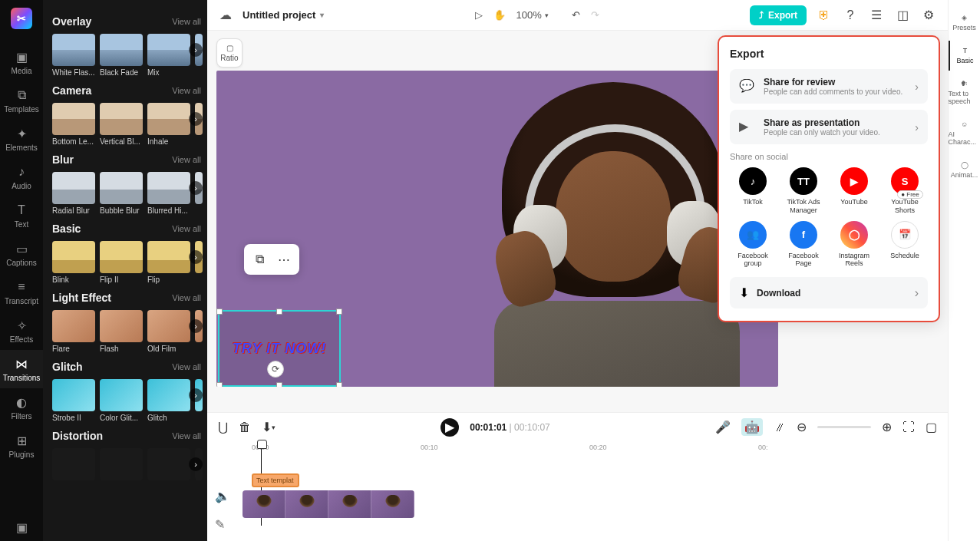 The width and height of the screenshot is (980, 541). What do you see at coordinates (965, 134) in the screenshot?
I see `prop-ai-charac-: ☺AI Charac...` at bounding box center [965, 134].